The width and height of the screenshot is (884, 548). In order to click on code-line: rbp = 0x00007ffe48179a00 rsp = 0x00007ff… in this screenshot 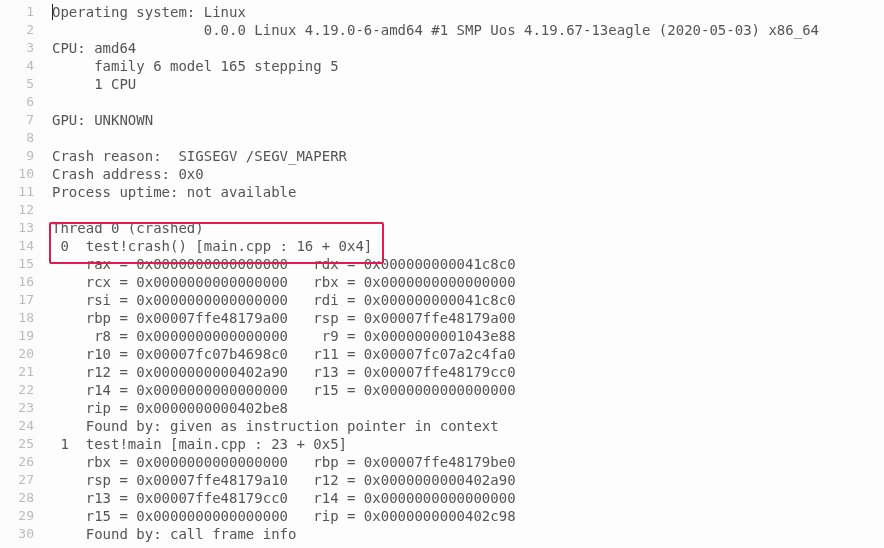, I will do `click(468, 318)`.